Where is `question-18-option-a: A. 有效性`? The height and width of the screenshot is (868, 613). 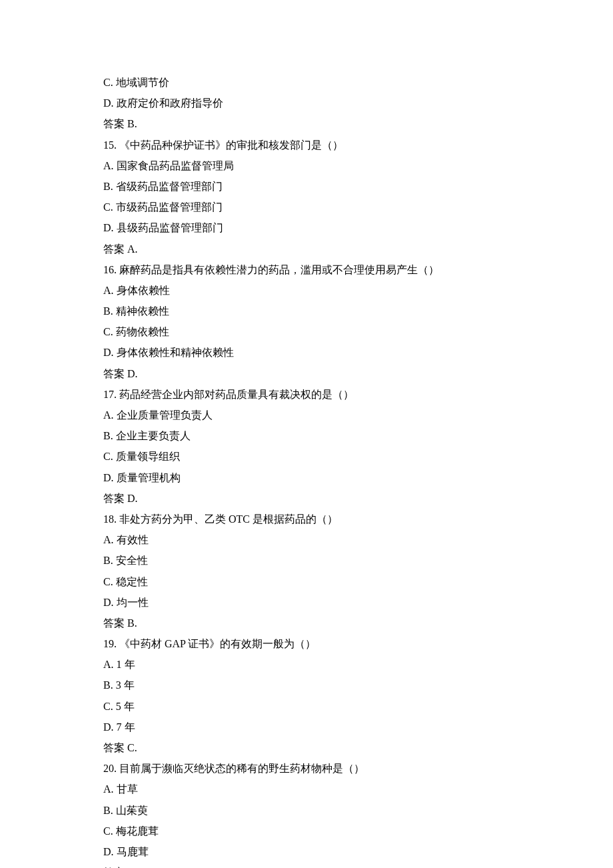 question-18-option-a: A. 有效性 is located at coordinates (308, 540).